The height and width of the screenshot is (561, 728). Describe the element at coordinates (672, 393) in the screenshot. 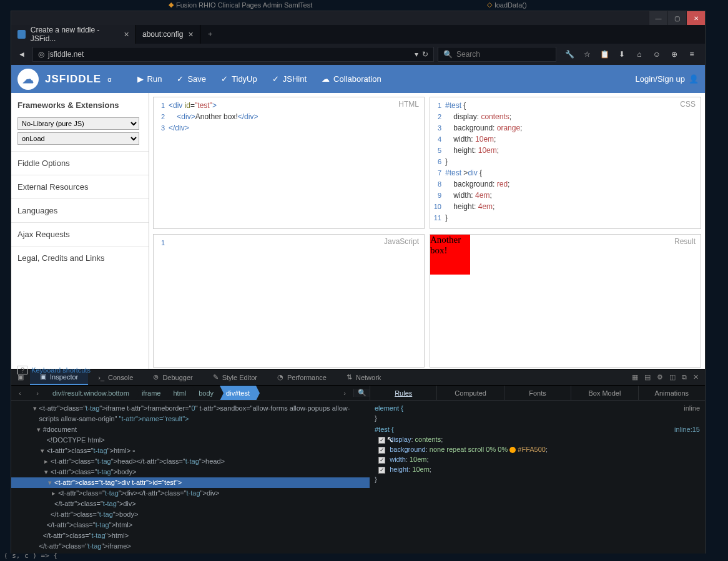

I see `rules-tab-animations: Animations` at that location.